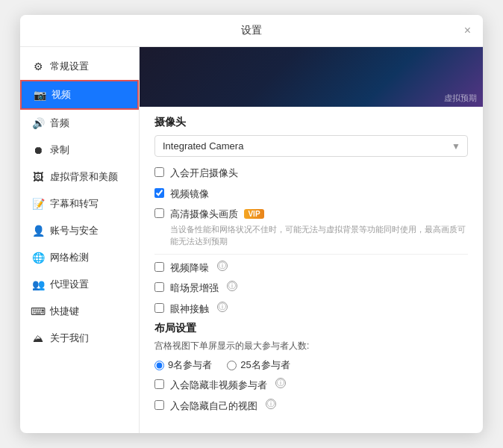 The width and height of the screenshot is (503, 448). Describe the element at coordinates (40, 95) in the screenshot. I see `video-icon: 📷` at that location.